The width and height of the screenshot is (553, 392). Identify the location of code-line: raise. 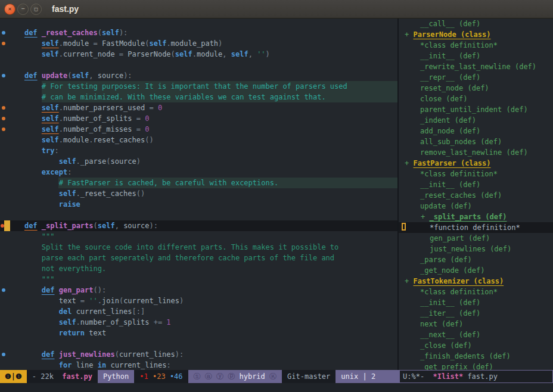
(199, 204).